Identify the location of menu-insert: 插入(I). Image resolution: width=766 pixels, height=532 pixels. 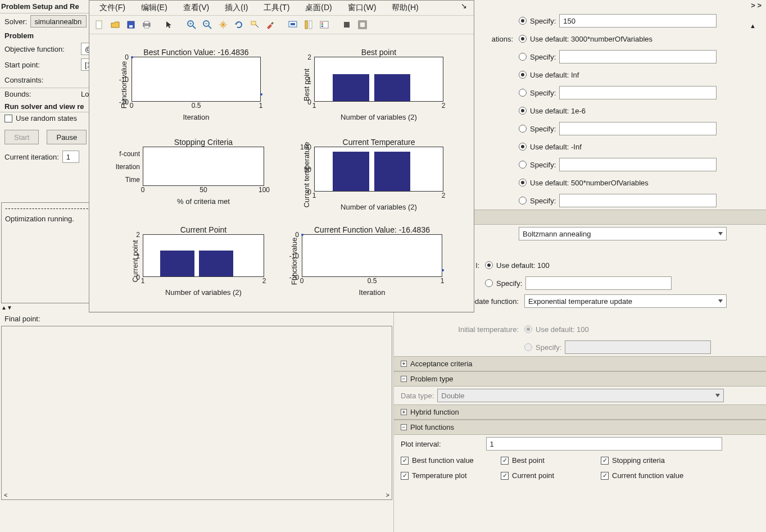
(236, 8).